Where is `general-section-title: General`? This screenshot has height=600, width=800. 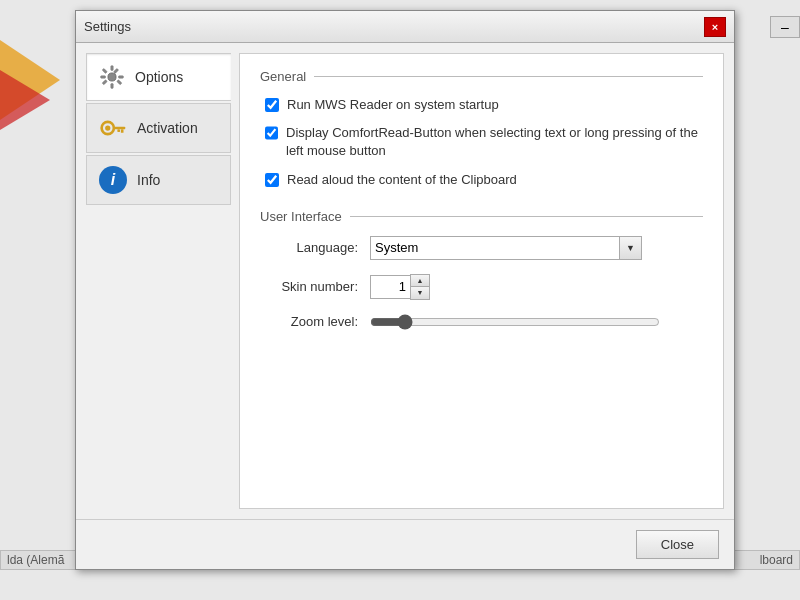
general-section-title: General is located at coordinates (482, 76).